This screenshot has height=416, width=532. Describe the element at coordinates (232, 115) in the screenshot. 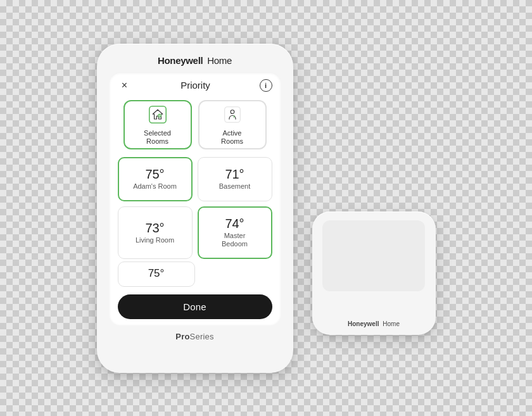

I see `person-icon` at that location.